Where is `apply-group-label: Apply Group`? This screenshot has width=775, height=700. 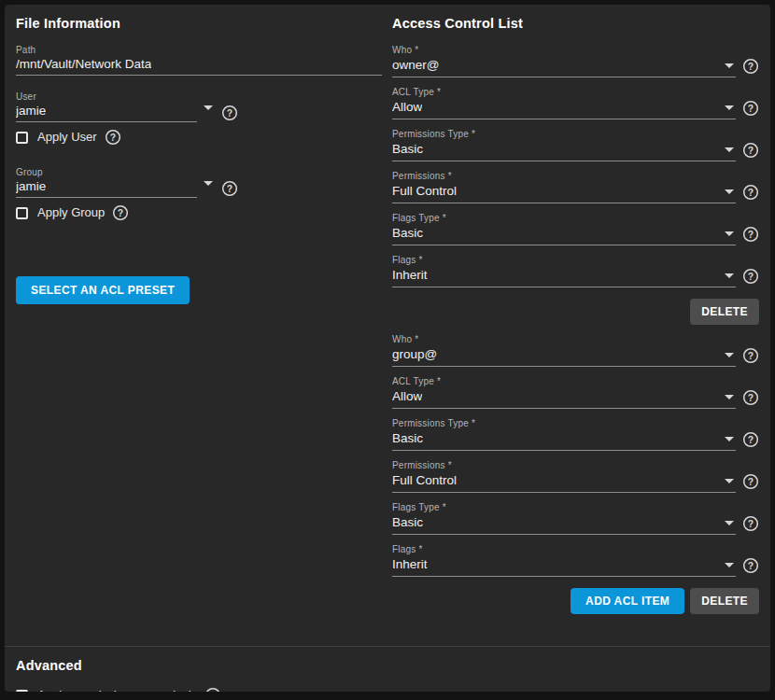 apply-group-label: Apply Group is located at coordinates (71, 213).